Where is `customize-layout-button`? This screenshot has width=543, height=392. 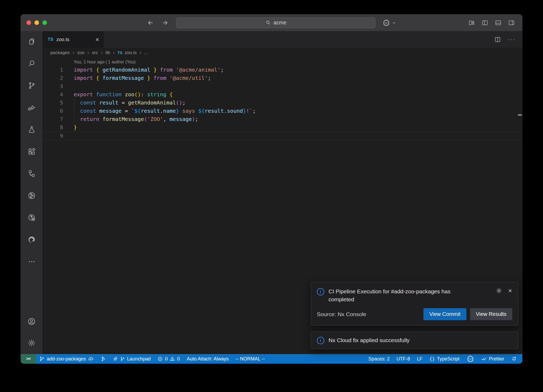
customize-layout-button is located at coordinates (472, 23).